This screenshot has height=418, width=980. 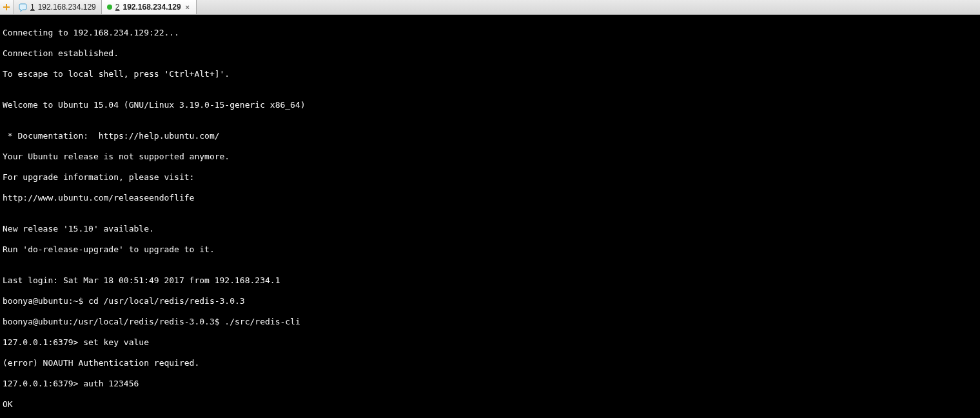 What do you see at coordinates (150, 7) in the screenshot?
I see `tab-2-active: 2 192.168.234.129 ×` at bounding box center [150, 7].